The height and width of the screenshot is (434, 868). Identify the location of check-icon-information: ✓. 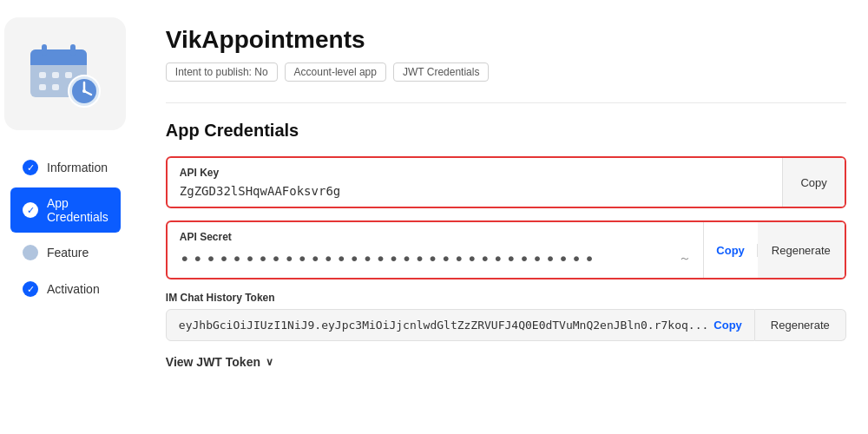
(30, 168).